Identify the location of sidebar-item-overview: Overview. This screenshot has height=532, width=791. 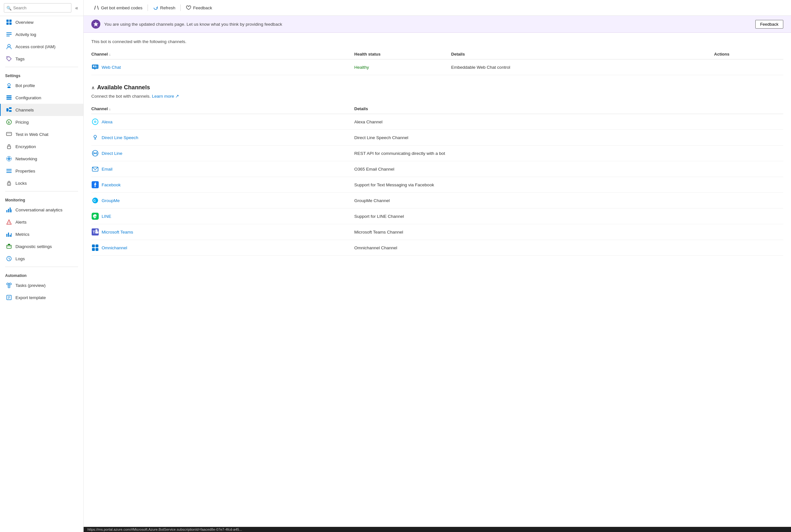
(41, 22).